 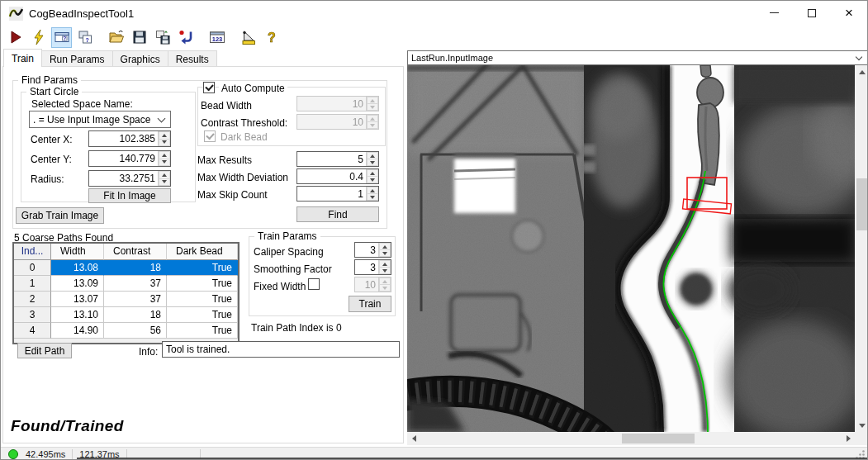 I want to click on toolbar: ? ?, so click(x=202, y=37).